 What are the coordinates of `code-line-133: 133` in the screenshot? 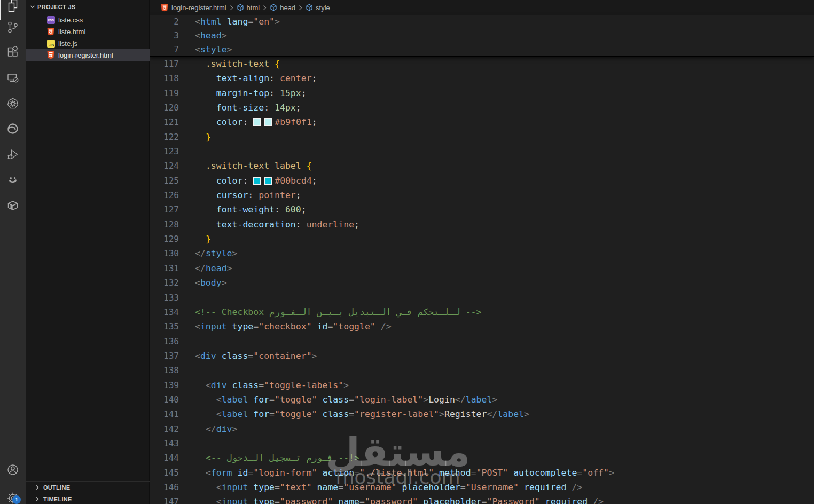 It's located at (482, 298).